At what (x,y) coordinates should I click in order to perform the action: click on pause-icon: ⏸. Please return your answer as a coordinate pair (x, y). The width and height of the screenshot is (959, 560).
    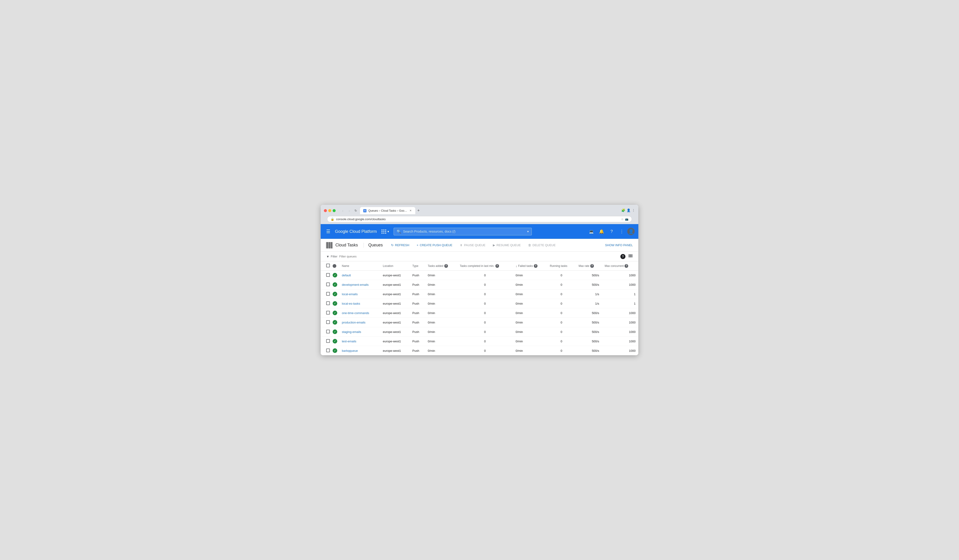
    Looking at the image, I should click on (461, 245).